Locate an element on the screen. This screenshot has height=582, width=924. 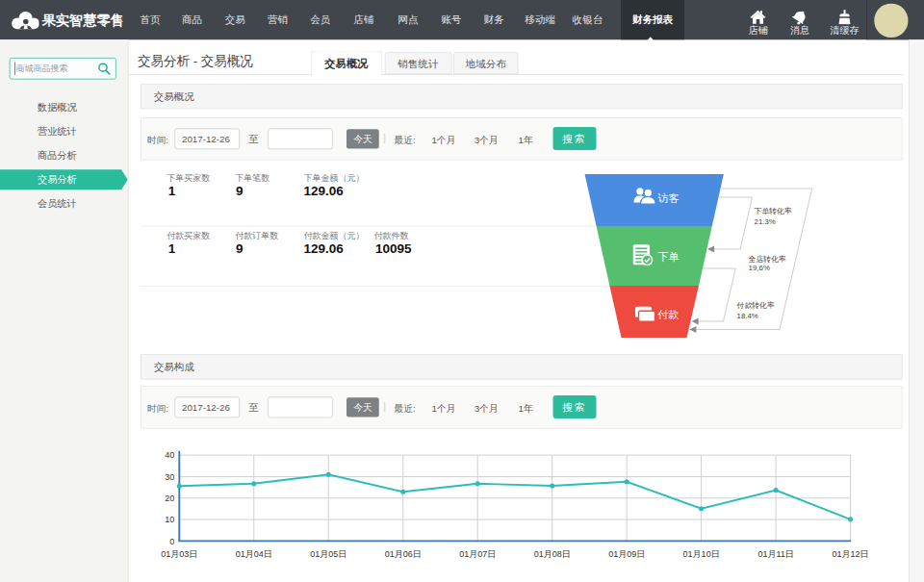
svg-text: 0 is located at coordinates (171, 542).